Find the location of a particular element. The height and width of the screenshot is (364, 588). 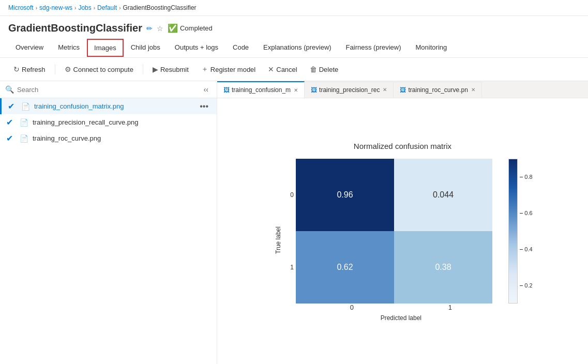

page-header: GradientBoostingClassifier ✏ ☆ ✅ Complet… is located at coordinates (294, 27).